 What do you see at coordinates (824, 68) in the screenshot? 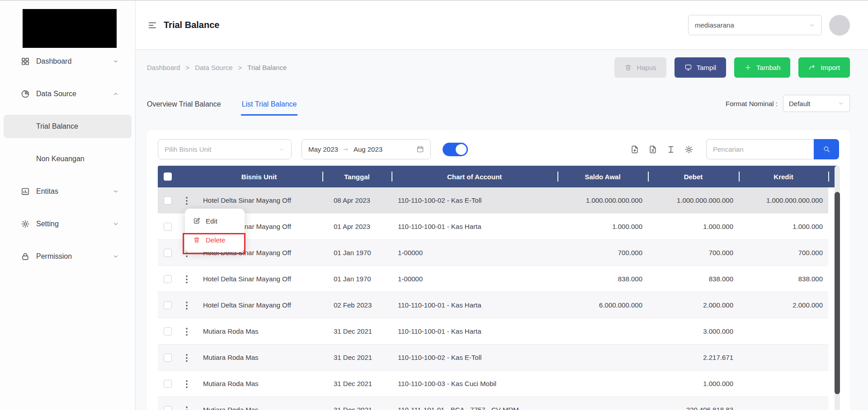
I see `import-button: Import` at bounding box center [824, 68].